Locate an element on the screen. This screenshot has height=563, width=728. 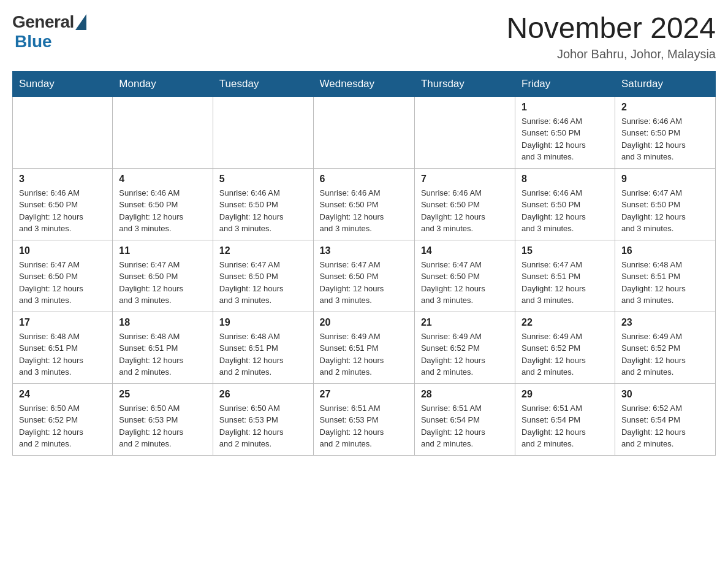
day-number: 29 is located at coordinates (565, 394).